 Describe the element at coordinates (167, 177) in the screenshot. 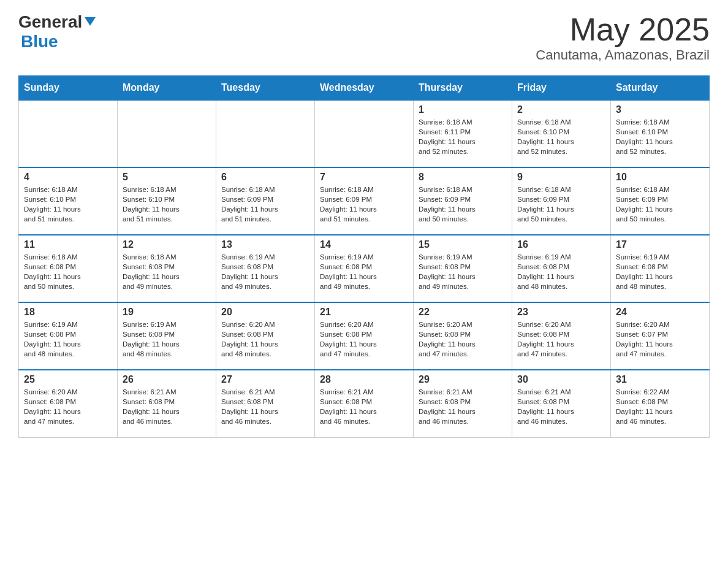

I see `day-number: 5` at that location.